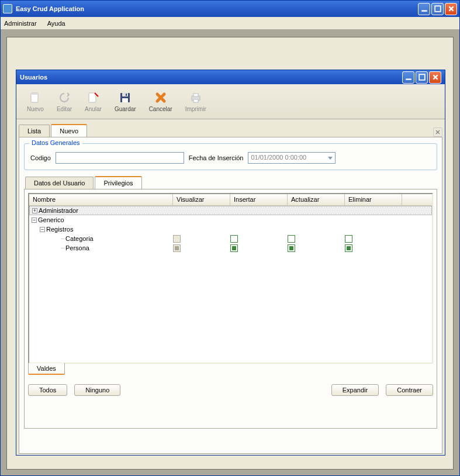 The height and width of the screenshot is (476, 460). Describe the element at coordinates (424, 9) in the screenshot. I see `minimize-button` at that location.